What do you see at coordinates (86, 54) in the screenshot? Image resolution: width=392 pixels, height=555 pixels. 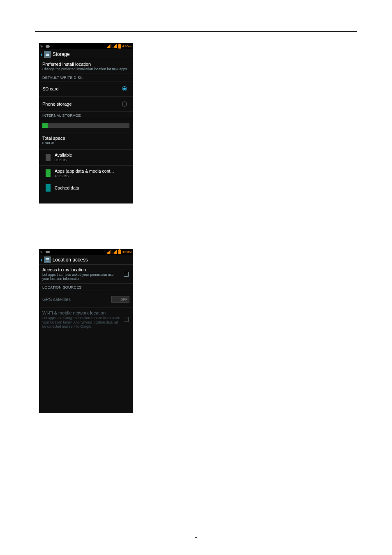 I see `header-bar: ‹ Storage` at bounding box center [86, 54].